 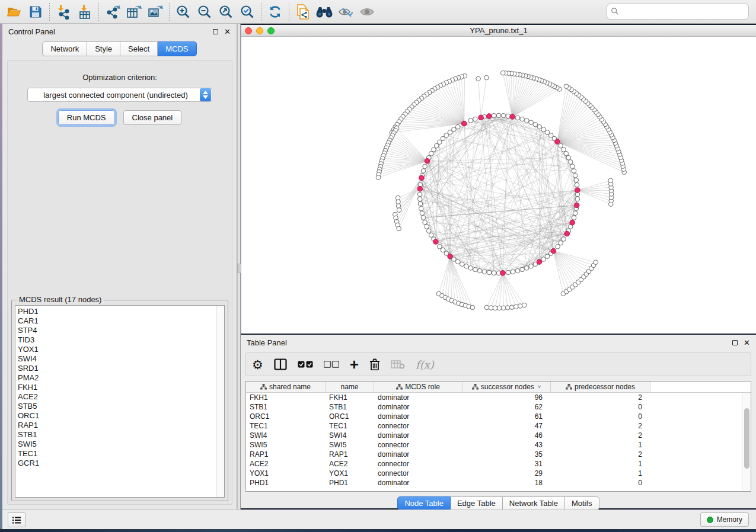 I want to click on column-header-MCDS-role: MCDS role, so click(x=419, y=387).